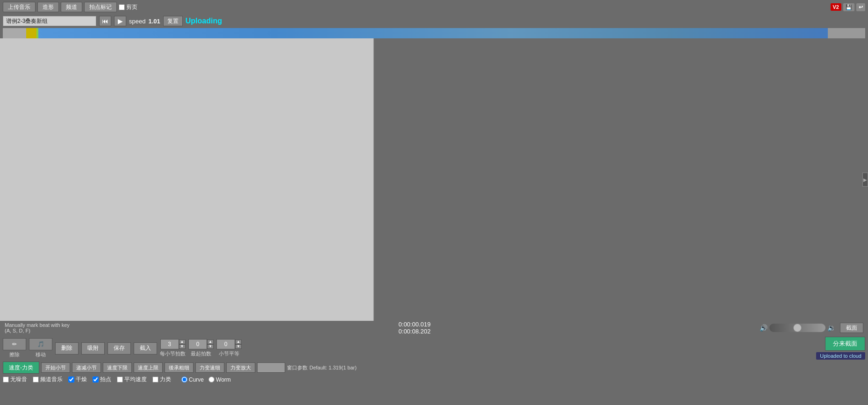 The height and width of the screenshot is (405, 868). Describe the element at coordinates (201, 348) in the screenshot. I see `beat-start-group: ▲ ▼ 最起拍数` at that location.